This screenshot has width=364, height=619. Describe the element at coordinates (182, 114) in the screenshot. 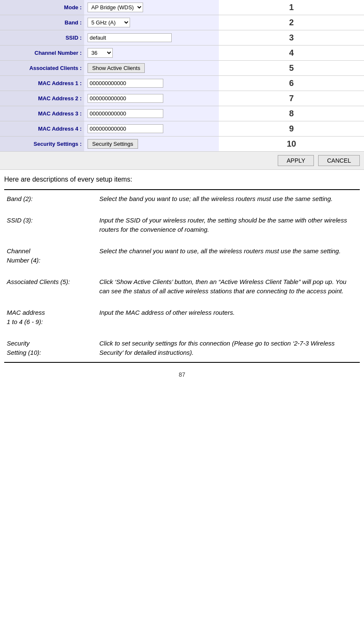

I see `table-row: MAC Address 3 : 8` at that location.